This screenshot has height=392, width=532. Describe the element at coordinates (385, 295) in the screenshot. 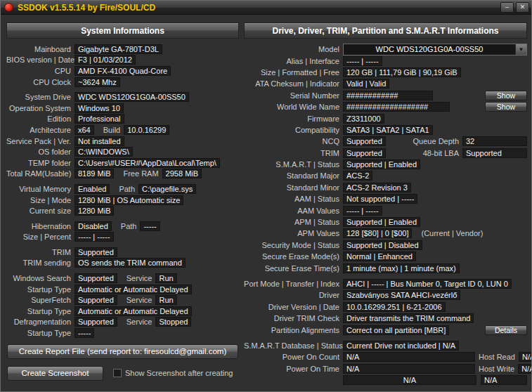

I see `row-driver: DriverSzabványos SATA AHCI-vezérlő` at that location.